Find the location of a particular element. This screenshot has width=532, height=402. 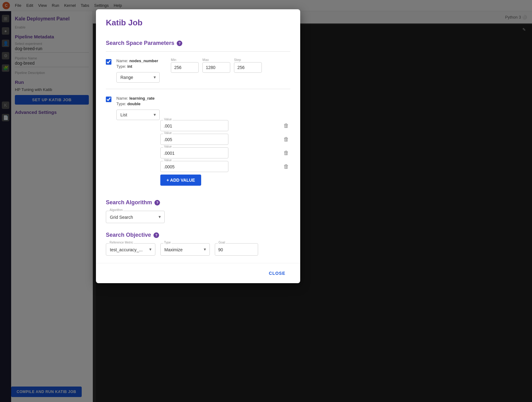

param-nodes-type-value: int is located at coordinates (130, 66).